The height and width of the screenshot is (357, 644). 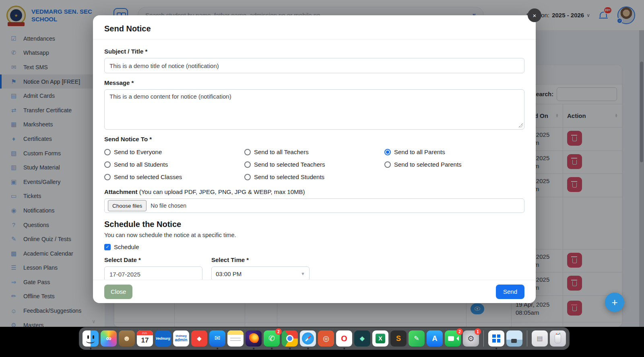 What do you see at coordinates (109, 338) in the screenshot?
I see `dock-photos-icon: ∞` at bounding box center [109, 338].